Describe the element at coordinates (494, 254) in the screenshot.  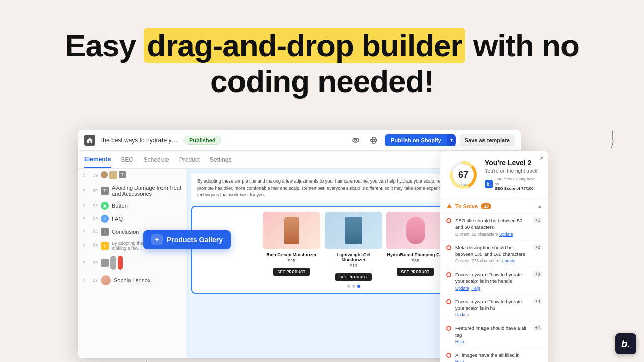
I see `seo-item: Meta description should be between 130 a…` at that location.